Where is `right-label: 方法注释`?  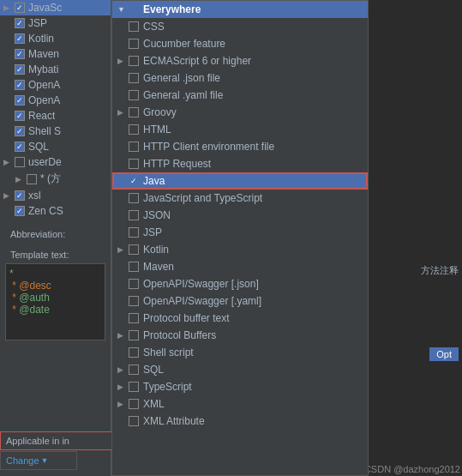
right-label: 方法注释 is located at coordinates (440, 271).